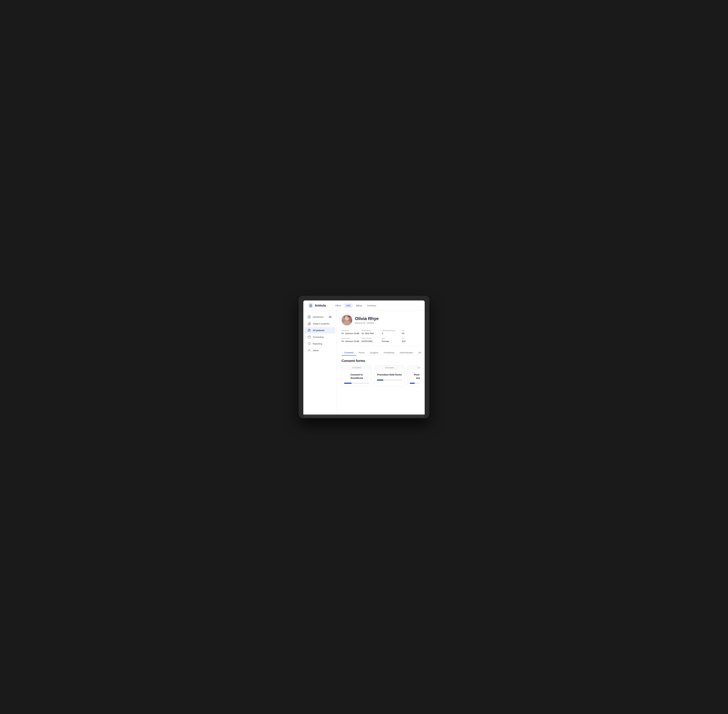 This screenshot has width=728, height=714. I want to click on patient-header: Olivia Rhye Medical ID: 239869, so click(381, 320).